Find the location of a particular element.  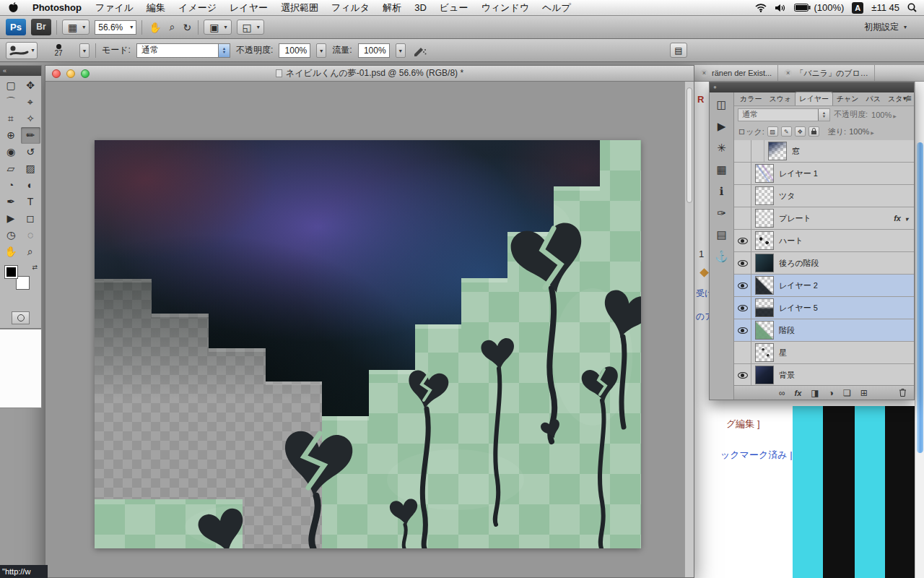

quick-selection-tool: ⌖ is located at coordinates (30, 103).